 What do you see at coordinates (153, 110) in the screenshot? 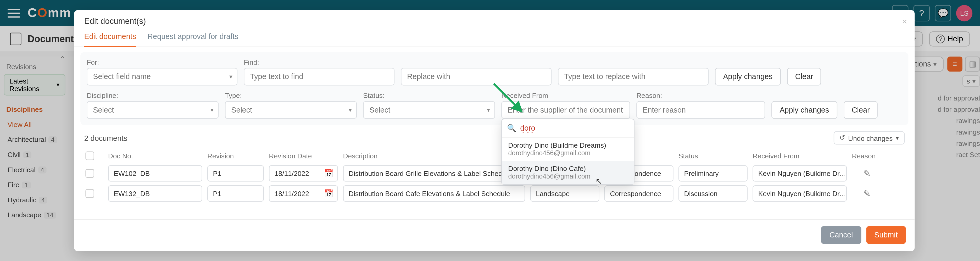
I see `discipline-select` at bounding box center [153, 110].